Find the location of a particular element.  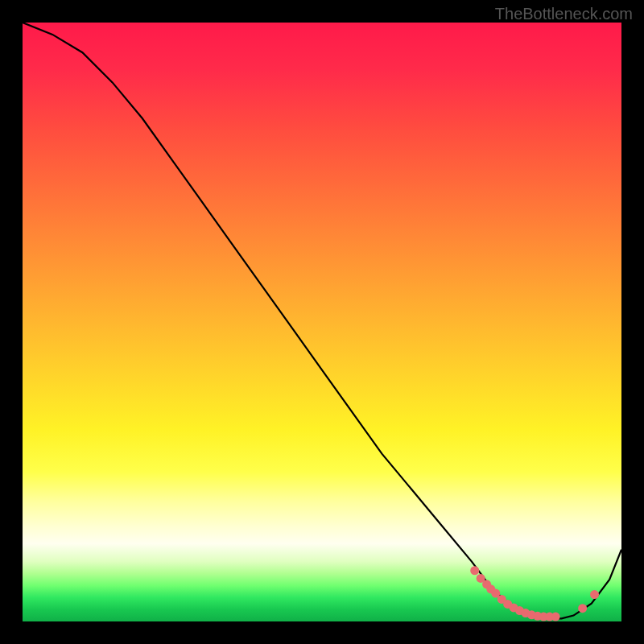

watermark-text: TheBottleneck.com is located at coordinates (564, 14).